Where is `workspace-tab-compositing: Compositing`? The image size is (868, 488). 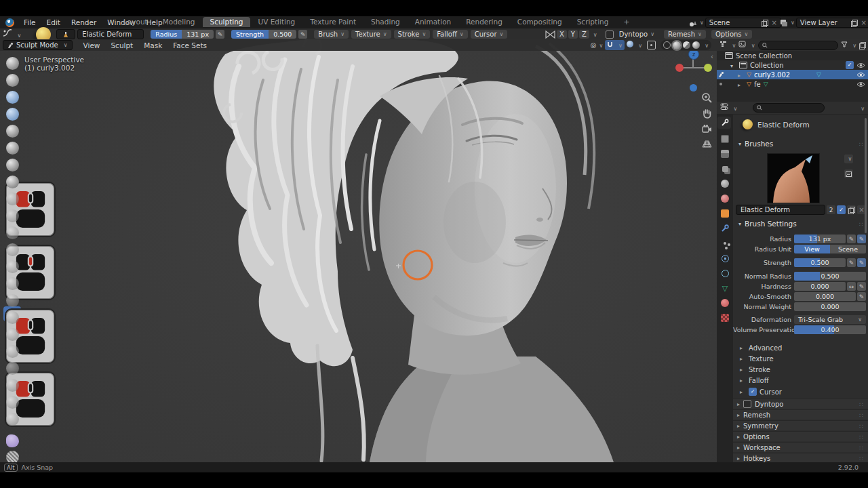 workspace-tab-compositing: Compositing is located at coordinates (540, 22).